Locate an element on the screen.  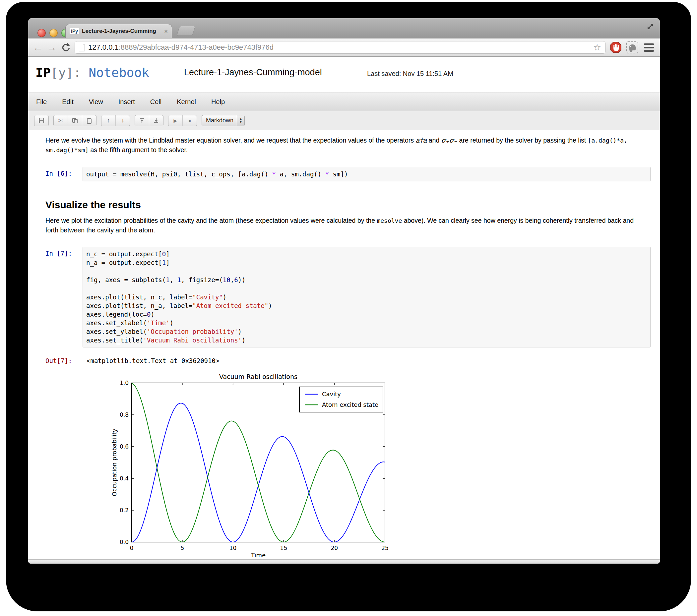
text-run: are returned by the solver by passing th… is located at coordinates (522, 140).